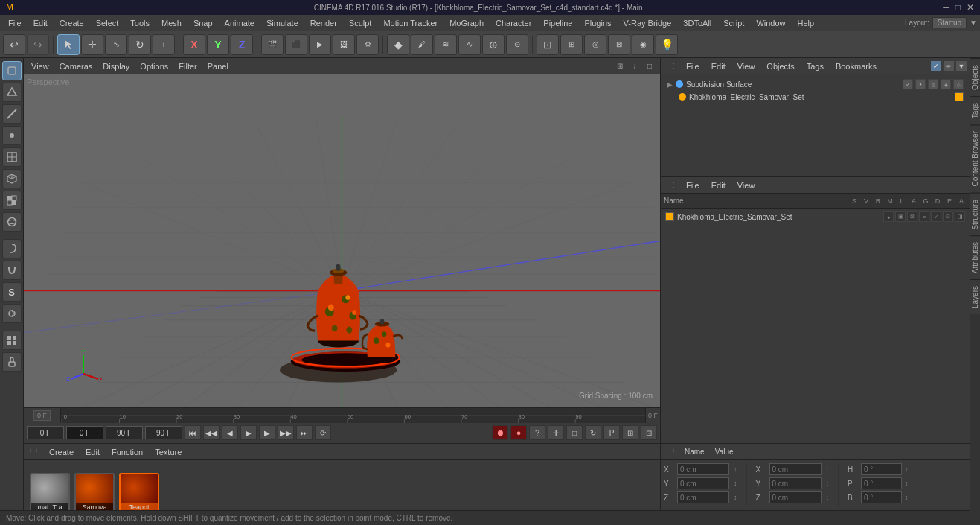  I want to click on render-settings-button: ⚙, so click(368, 45).